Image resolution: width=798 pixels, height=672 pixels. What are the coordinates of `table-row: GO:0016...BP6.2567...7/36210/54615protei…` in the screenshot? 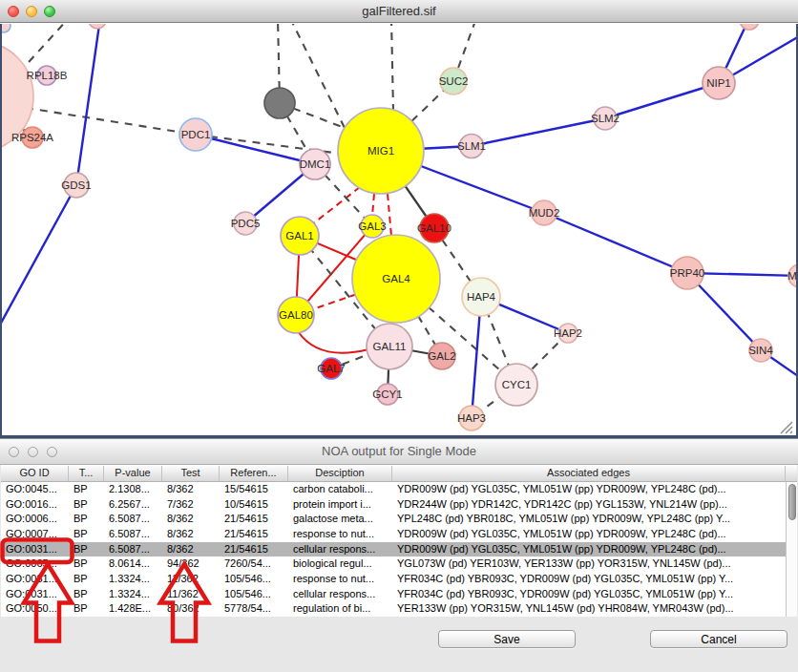 It's located at (393, 505).